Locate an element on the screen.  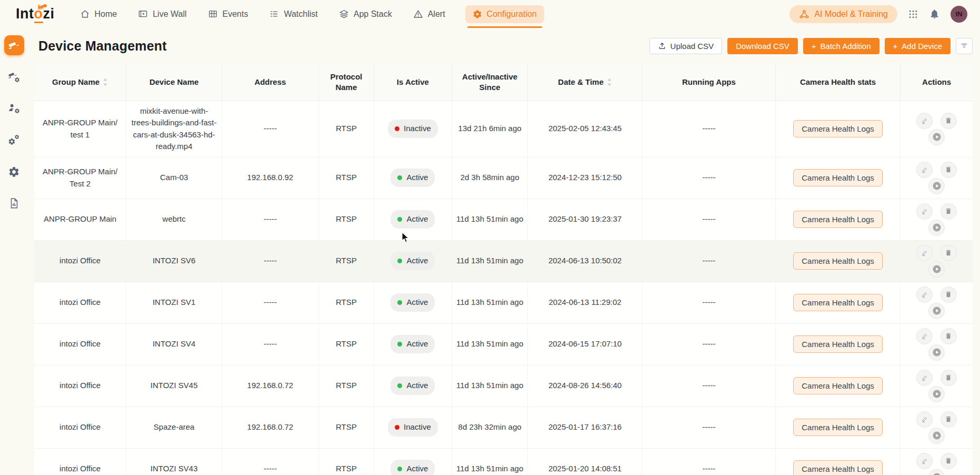
filter-button is located at coordinates (964, 46).